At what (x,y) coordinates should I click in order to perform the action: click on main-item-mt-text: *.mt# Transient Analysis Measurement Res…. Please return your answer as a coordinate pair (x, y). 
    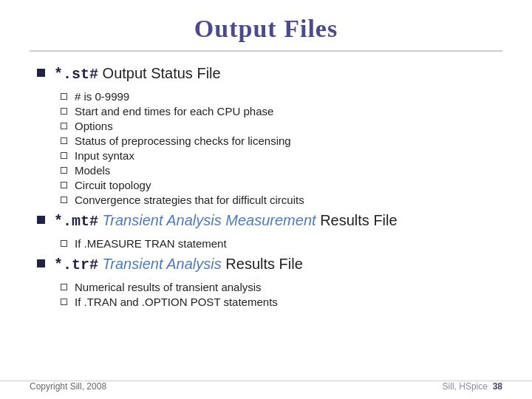
    Looking at the image, I should click on (226, 221).